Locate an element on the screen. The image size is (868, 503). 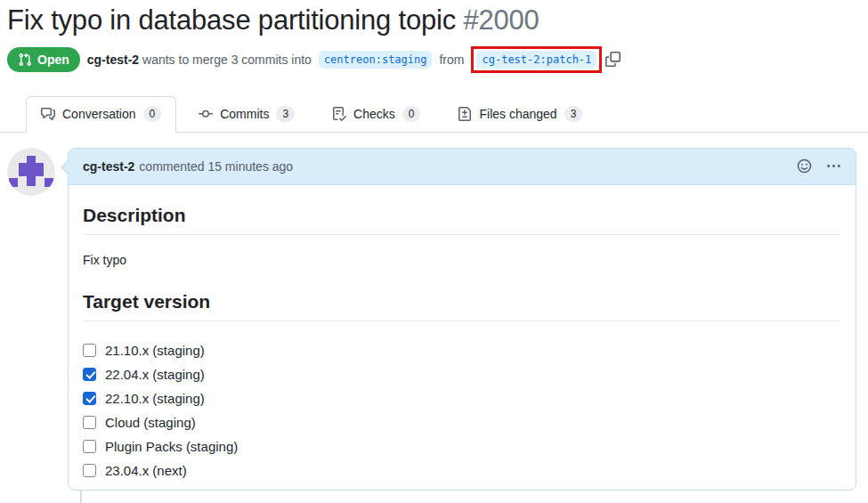
task-item: 21.10.x (staging) is located at coordinates (461, 351).